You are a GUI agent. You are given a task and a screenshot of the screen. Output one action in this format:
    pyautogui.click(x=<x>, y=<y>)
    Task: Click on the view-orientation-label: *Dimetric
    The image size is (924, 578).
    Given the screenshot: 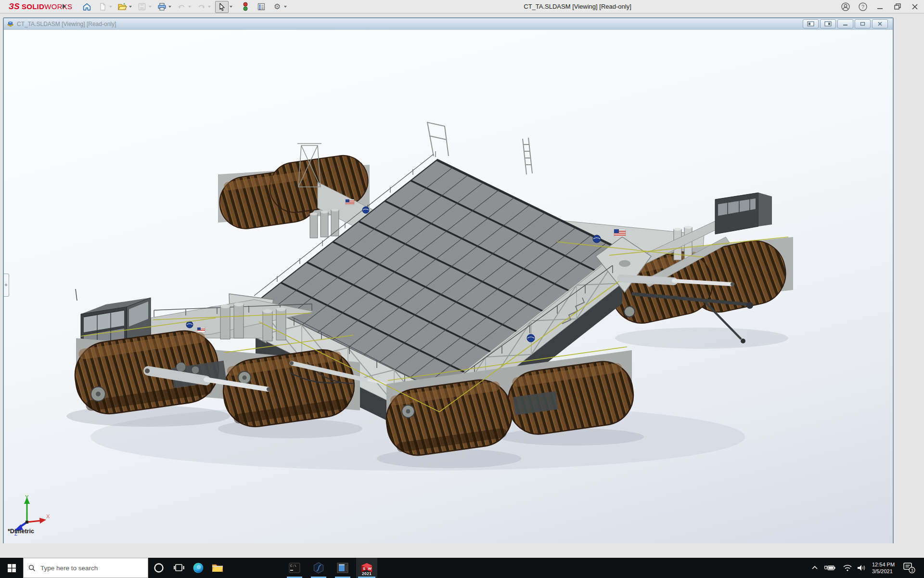 What is the action you would take?
    pyautogui.click(x=21, y=531)
    